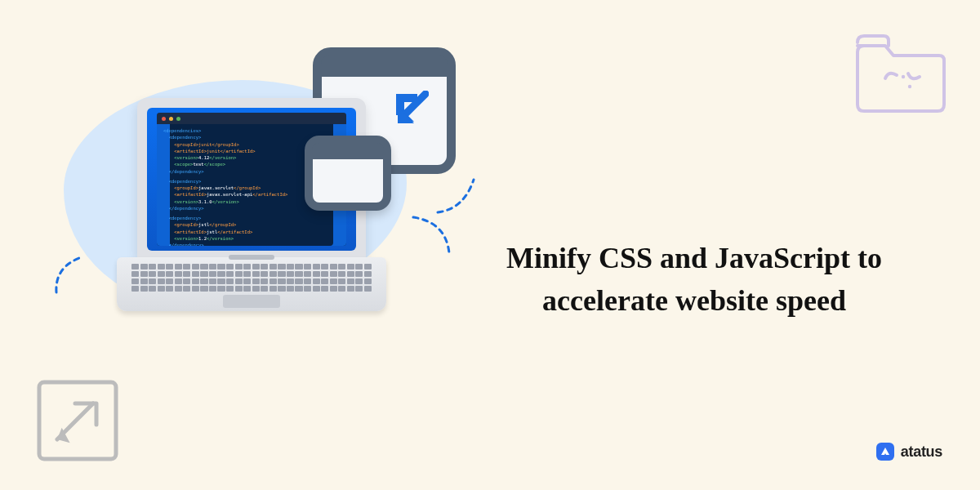 The image size is (980, 490). Describe the element at coordinates (898, 69) in the screenshot. I see `code-folder-icon` at that location.